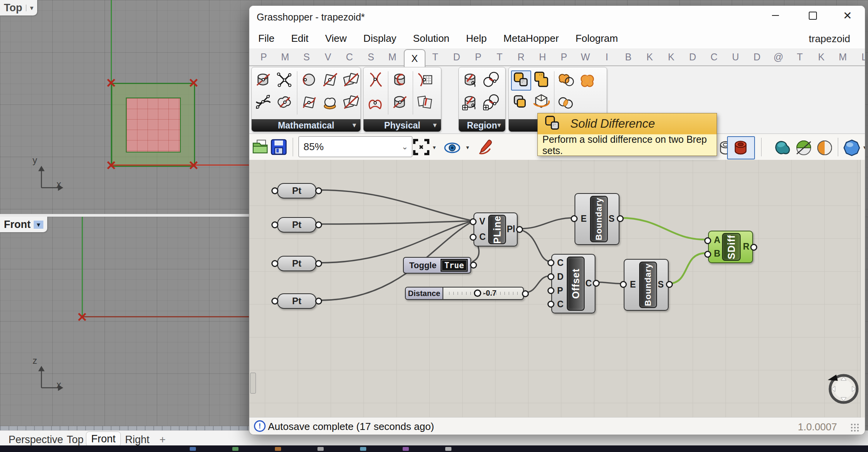 The image size is (868, 452). What do you see at coordinates (103, 439) in the screenshot?
I see `viewport-tab-front: Front` at bounding box center [103, 439].